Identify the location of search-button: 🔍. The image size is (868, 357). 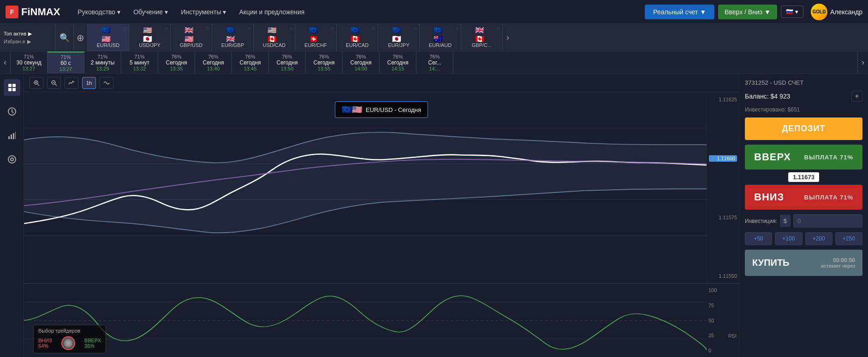
(65, 38).